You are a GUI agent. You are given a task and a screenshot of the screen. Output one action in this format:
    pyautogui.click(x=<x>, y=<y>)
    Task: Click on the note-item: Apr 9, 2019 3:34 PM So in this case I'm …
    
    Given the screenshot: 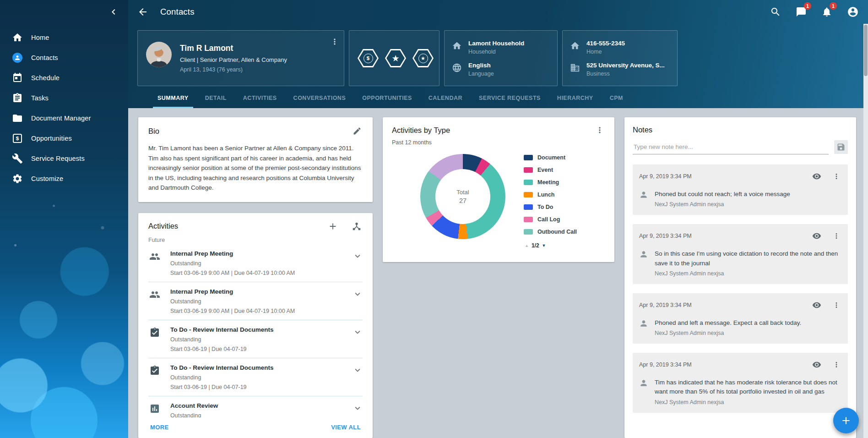 What is the action you would take?
    pyautogui.click(x=740, y=254)
    